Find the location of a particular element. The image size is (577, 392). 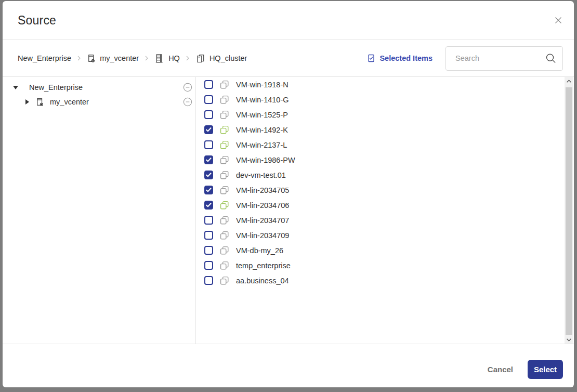

datacenter-icon is located at coordinates (159, 58).